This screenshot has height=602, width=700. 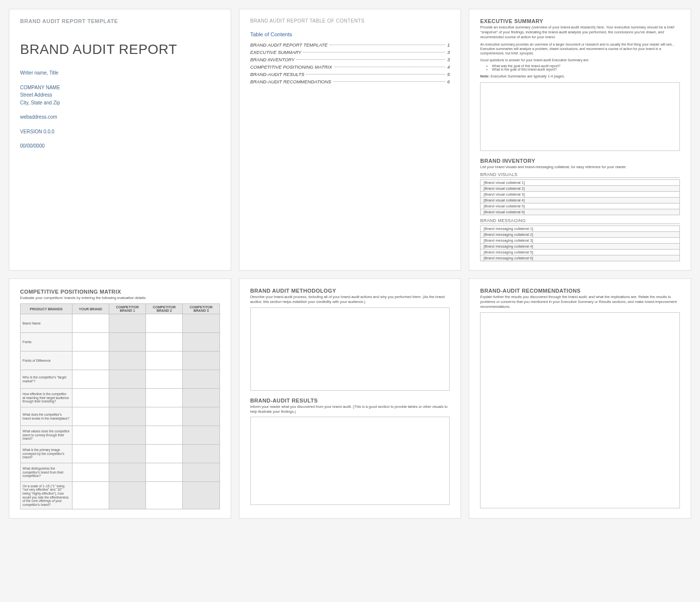 I want to click on company-name: COMPANY NAME, so click(x=120, y=88).